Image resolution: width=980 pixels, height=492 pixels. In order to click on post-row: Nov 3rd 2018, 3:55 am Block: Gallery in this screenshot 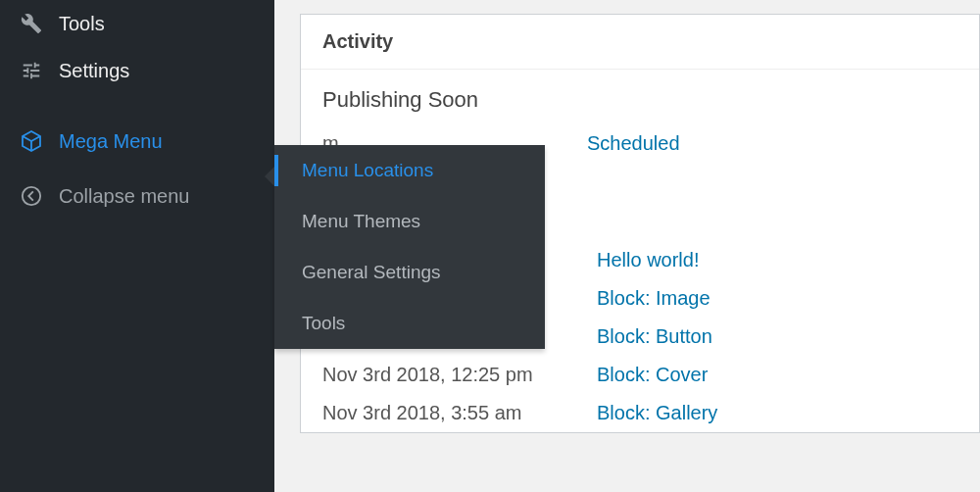, I will do `click(640, 414)`.